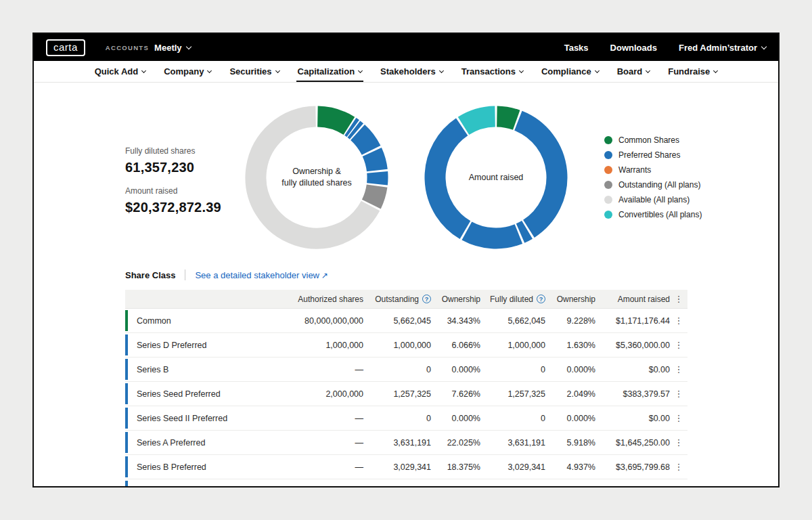 This screenshot has height=520, width=812. I want to click on nav-item-securities: Securities, so click(254, 72).